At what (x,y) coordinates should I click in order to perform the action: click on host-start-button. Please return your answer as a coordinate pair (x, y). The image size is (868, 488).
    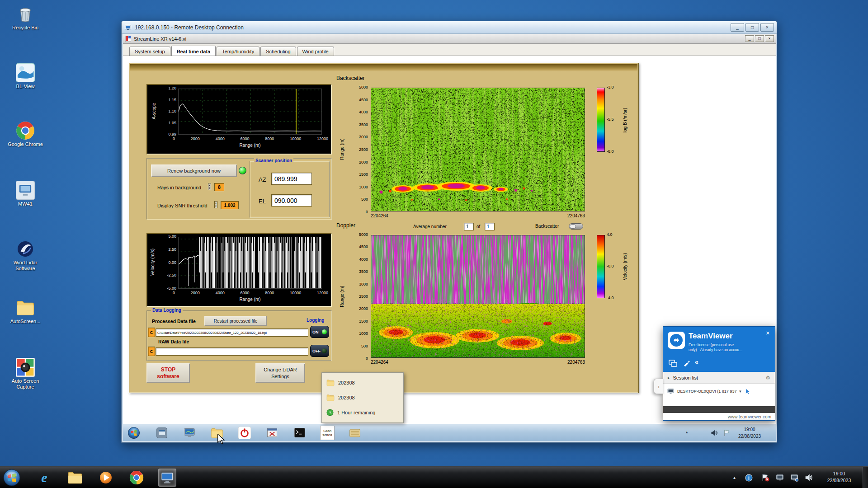
    Looking at the image, I should click on (12, 478).